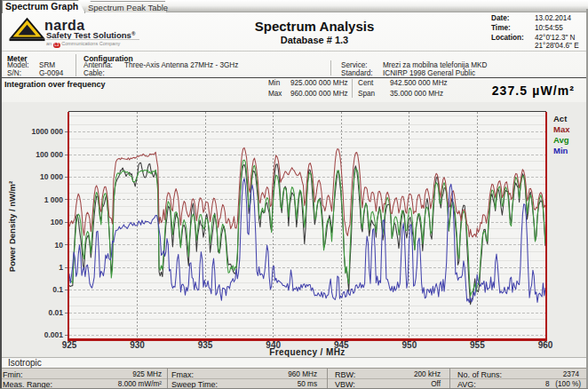 The height and width of the screenshot is (389, 588). What do you see at coordinates (561, 151) in the screenshot?
I see `svg-text: Min` at bounding box center [561, 151].